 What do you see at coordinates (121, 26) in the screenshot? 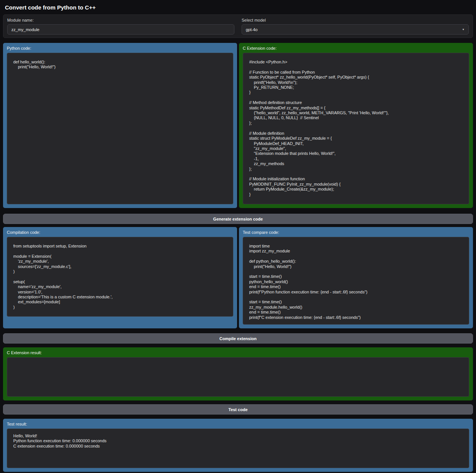
I see `module-name-field: Module name:` at bounding box center [121, 26].